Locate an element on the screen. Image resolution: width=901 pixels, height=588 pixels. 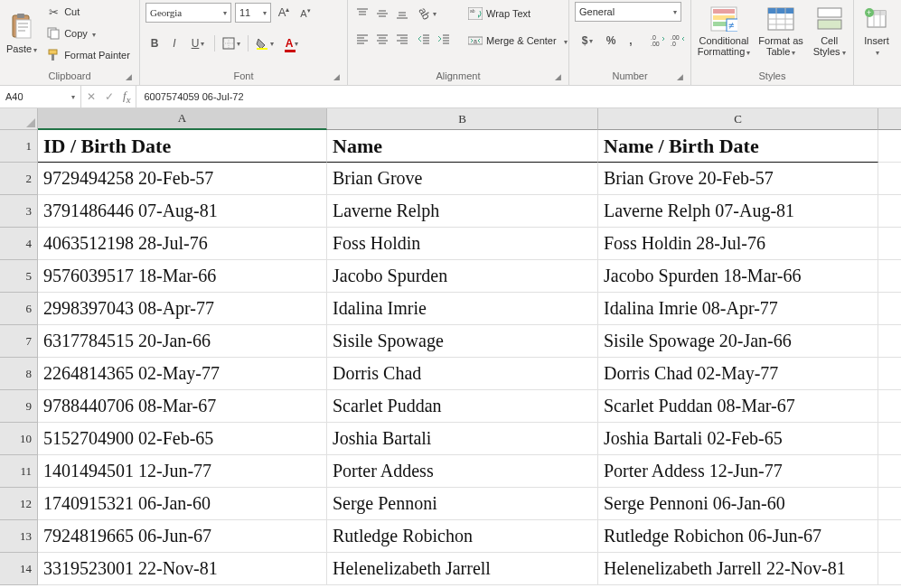
format-painter-button: Format Painter is located at coordinates (89, 55).